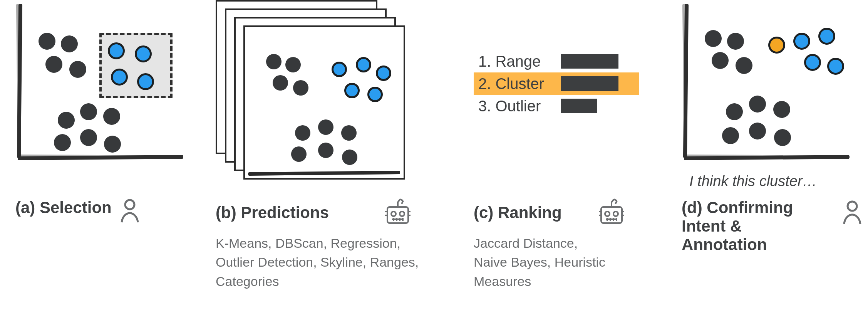  Describe the element at coordinates (772, 81) in the screenshot. I see `stage-confirming: I think this cluster… (d) Confirming Int…` at that location.